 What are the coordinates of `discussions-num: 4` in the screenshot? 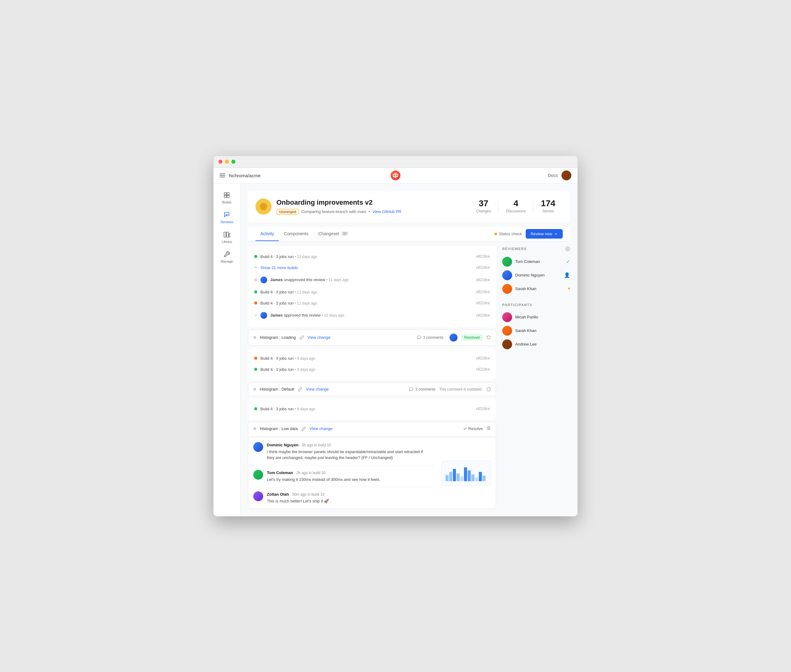 It's located at (516, 203).